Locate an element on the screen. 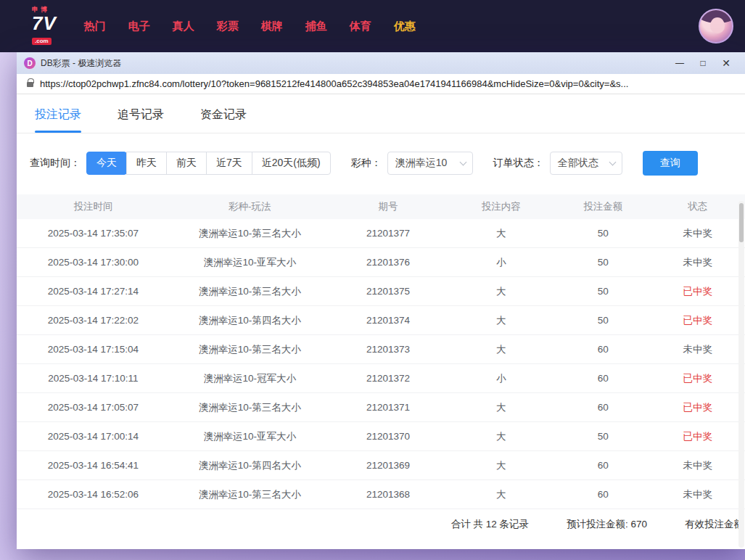 The image size is (745, 560). table-cell: 21201377 is located at coordinates (389, 234).